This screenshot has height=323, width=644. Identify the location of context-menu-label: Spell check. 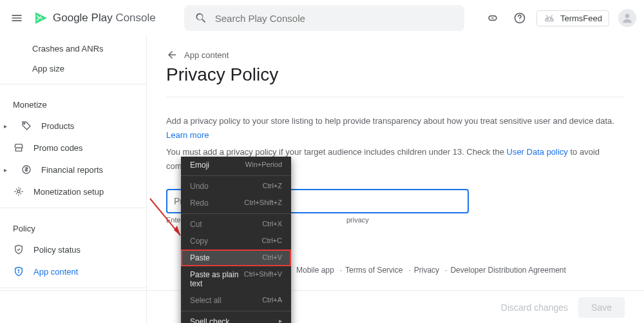
(210, 320).